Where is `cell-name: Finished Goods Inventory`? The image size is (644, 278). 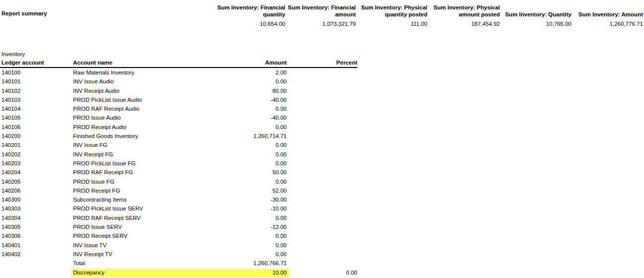 cell-name: Finished Goods Inventory is located at coordinates (143, 136).